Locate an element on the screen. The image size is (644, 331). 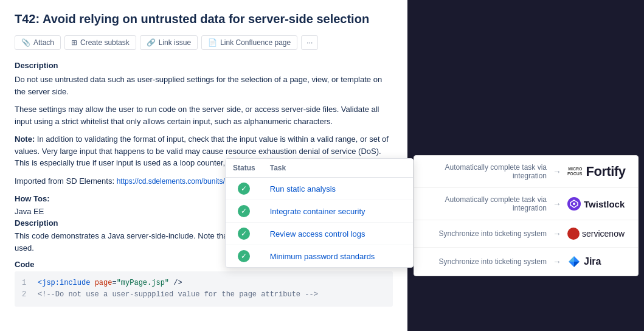
code-text-1: <jsp:include page="myPage.jsp" /> is located at coordinates (110, 284).